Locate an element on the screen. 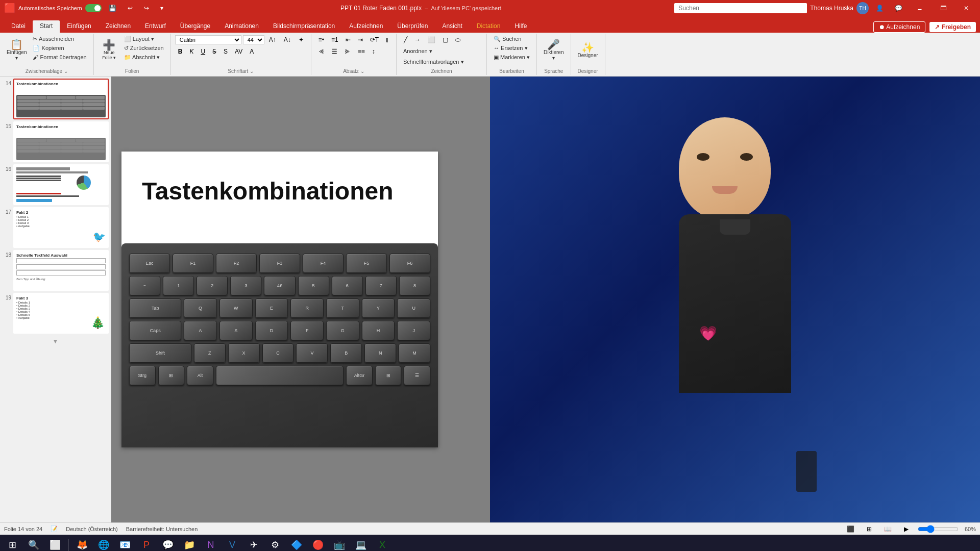  taskbar-mail: 📧 is located at coordinates (125, 543).